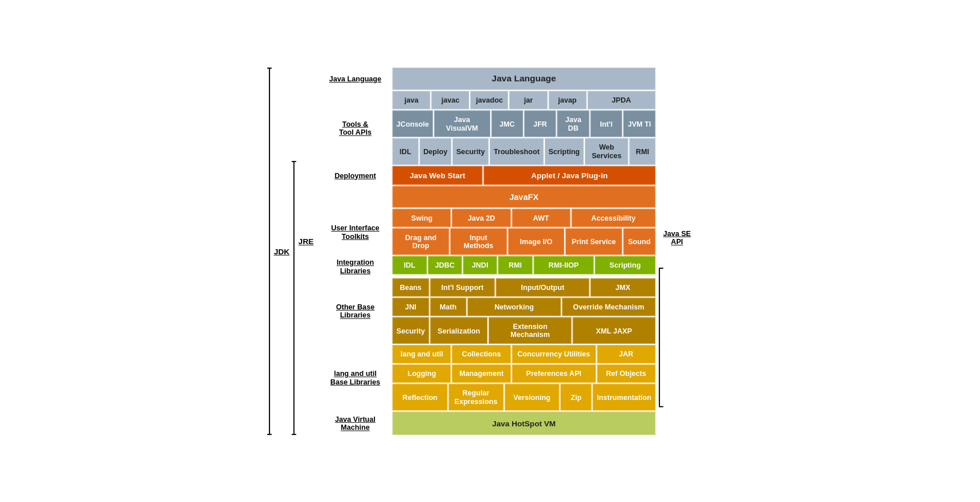 The width and height of the screenshot is (980, 502). What do you see at coordinates (542, 287) in the screenshot?
I see `cell-inputoutput: Input/Output` at bounding box center [542, 287].